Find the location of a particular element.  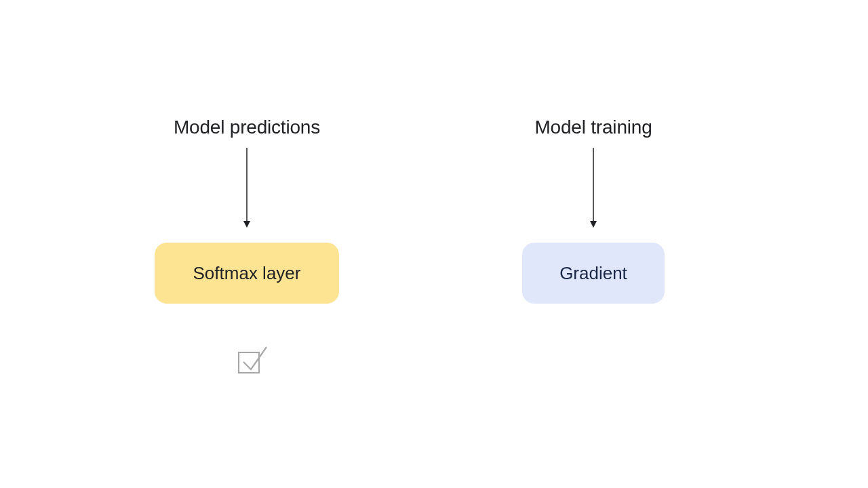

column-training: Model training Gradient is located at coordinates (593, 210).